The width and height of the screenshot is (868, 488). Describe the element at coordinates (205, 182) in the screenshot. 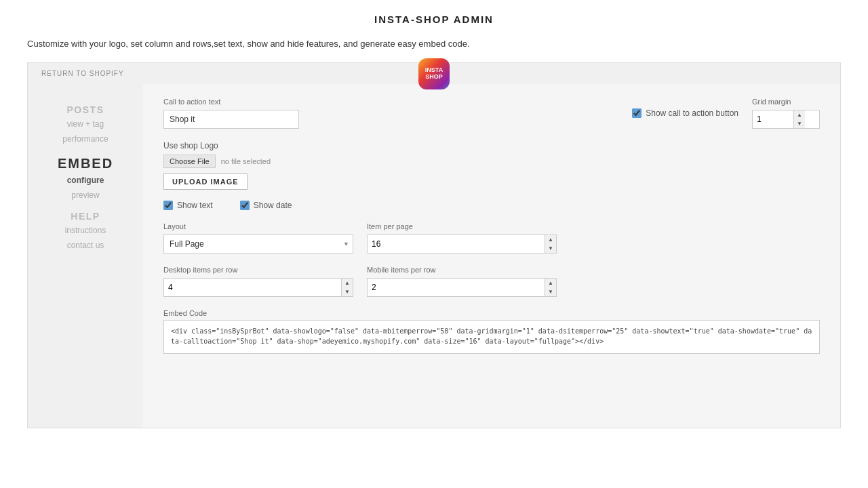

I see `upload-image-button: UPLOAD IMAGE` at that location.